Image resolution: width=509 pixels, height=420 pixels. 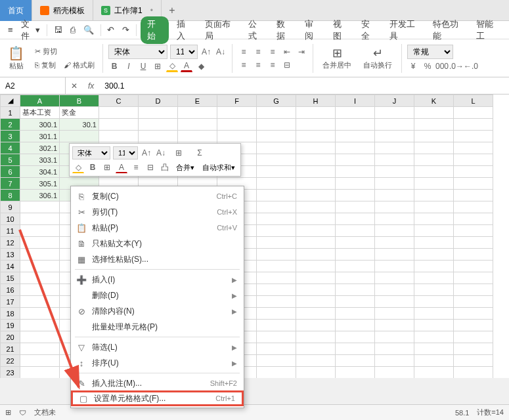 What do you see at coordinates (78, 167) in the screenshot?
I see `mini-fill-button: ◇` at bounding box center [78, 167].